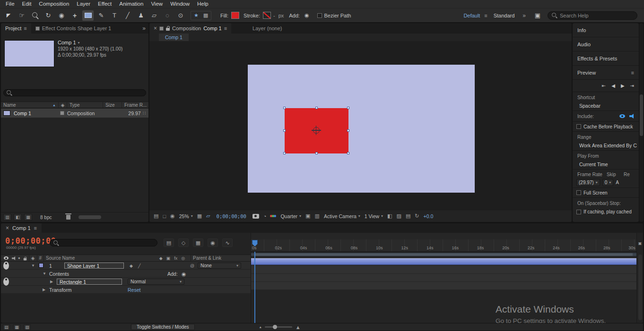 The width and height of the screenshot is (644, 331). I want to click on draft-3d-icon: ◇, so click(183, 243).